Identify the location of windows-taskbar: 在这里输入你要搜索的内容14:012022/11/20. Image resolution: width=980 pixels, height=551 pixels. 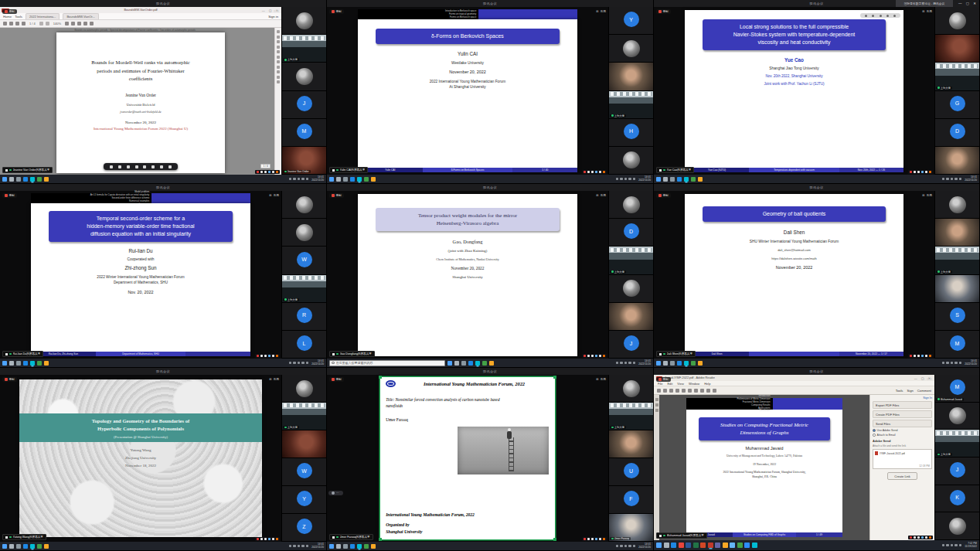
(490, 363).